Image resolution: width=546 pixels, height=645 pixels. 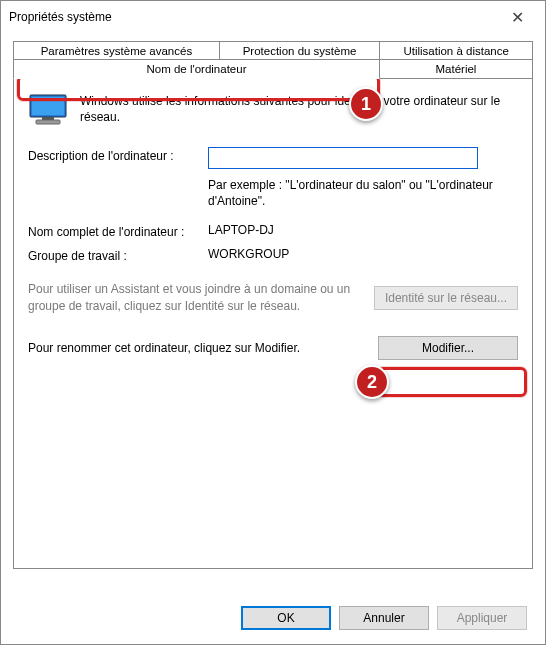 I want to click on description-input, so click(x=343, y=158).